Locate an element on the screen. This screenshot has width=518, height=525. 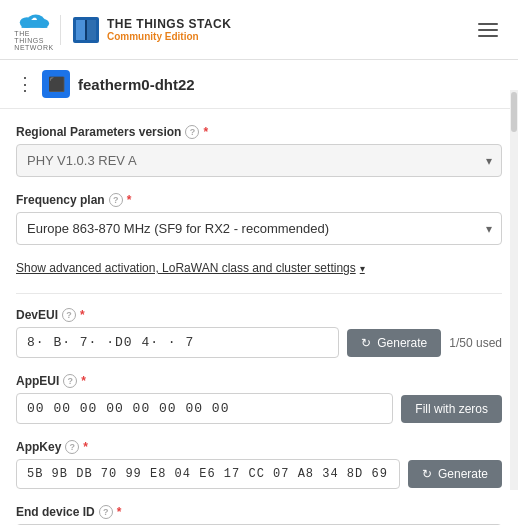
appeui-required: * is located at coordinates (84, 381).